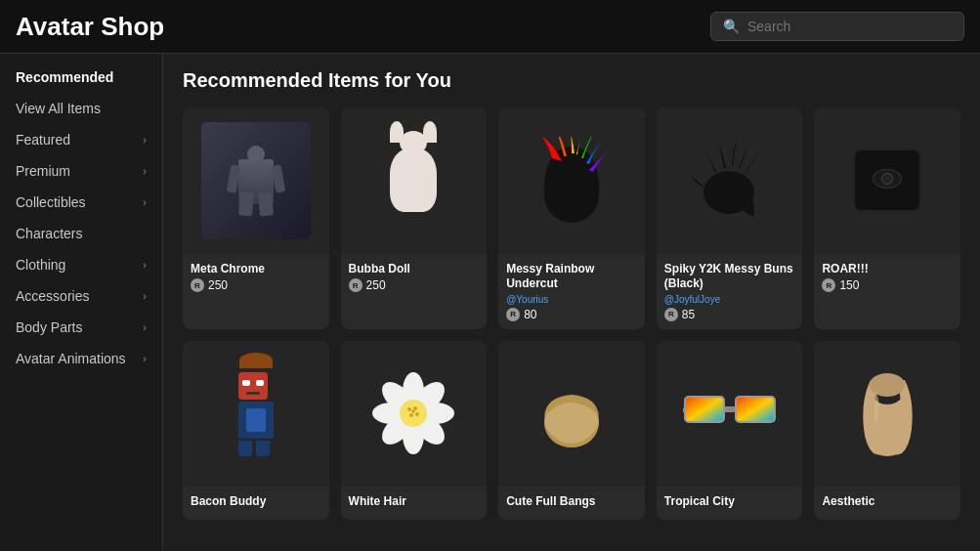  What do you see at coordinates (49, 327) in the screenshot?
I see `sidebar-item-label: Body Parts` at bounding box center [49, 327].